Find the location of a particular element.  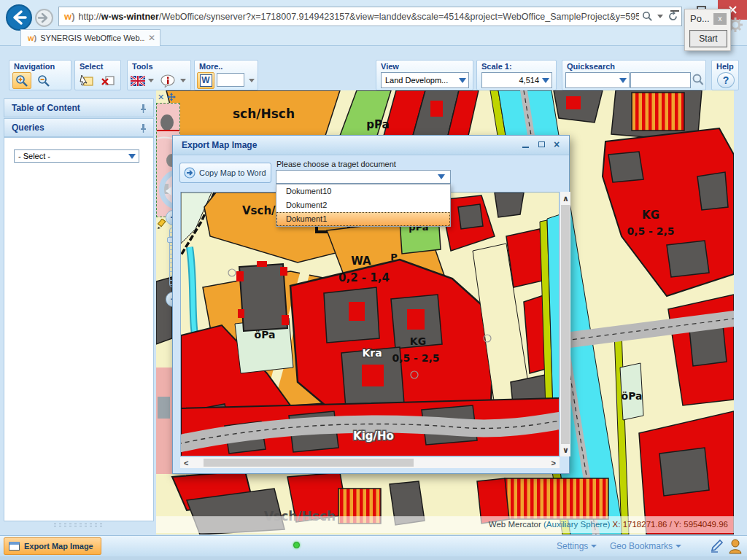

sidebar-panel-table-of-content: Table of Content is located at coordinates (79, 108).